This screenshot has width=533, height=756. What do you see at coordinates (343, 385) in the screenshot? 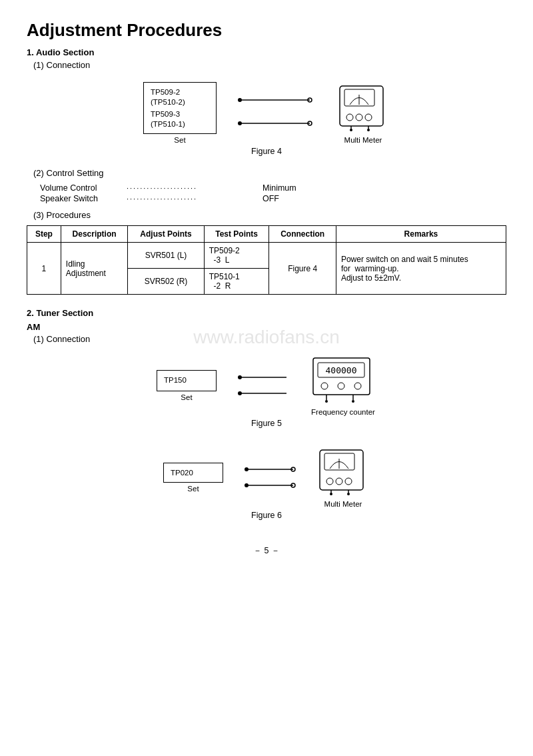
I see `freq-counter-area: 400000 Frequency counter` at bounding box center [343, 385].